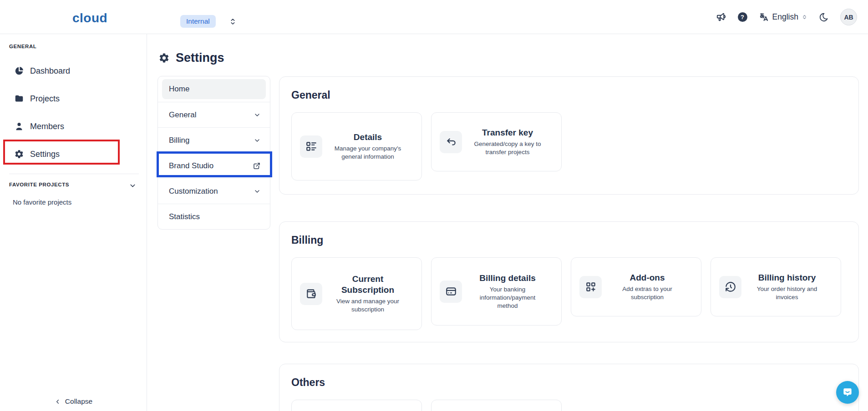  Describe the element at coordinates (214, 115) in the screenshot. I see `subnav-item-general: General` at that location.